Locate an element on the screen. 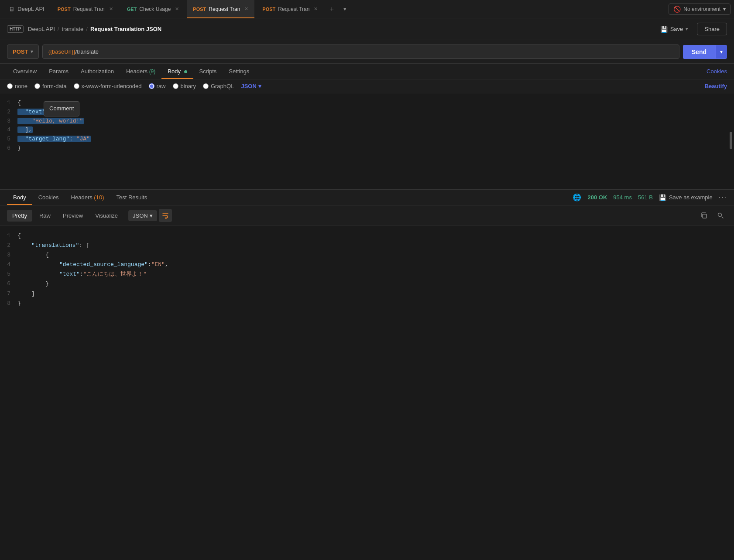  code-line-2: 2 "text": [ is located at coordinates (367, 113).